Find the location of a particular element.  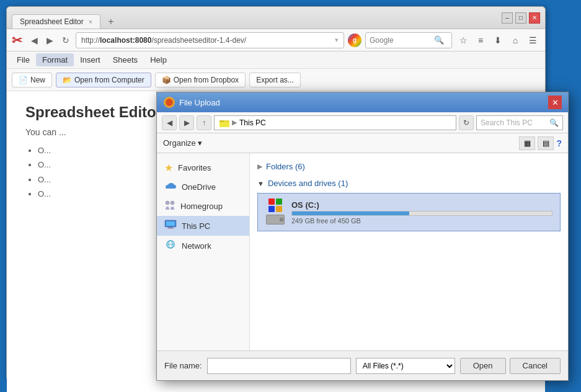

search-placeholder-text: Search This PC is located at coordinates (507, 123).